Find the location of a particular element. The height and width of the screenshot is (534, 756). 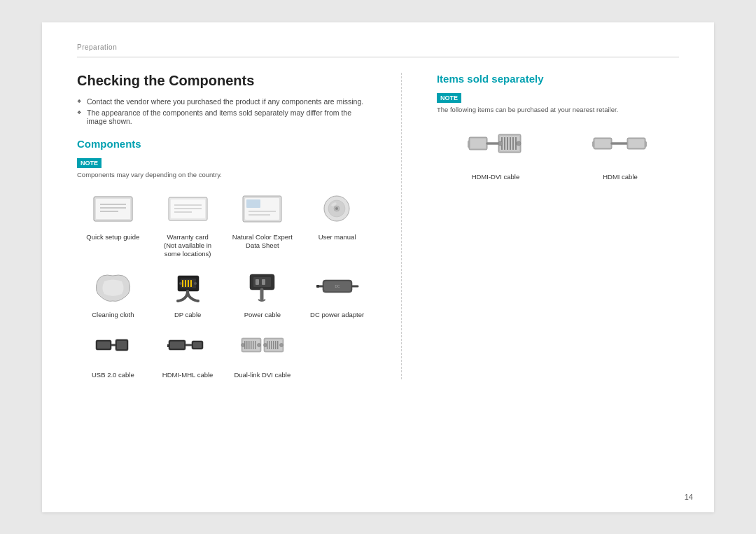

item-hdmi-dvi: HDMI-DVI cable is located at coordinates (496, 153).